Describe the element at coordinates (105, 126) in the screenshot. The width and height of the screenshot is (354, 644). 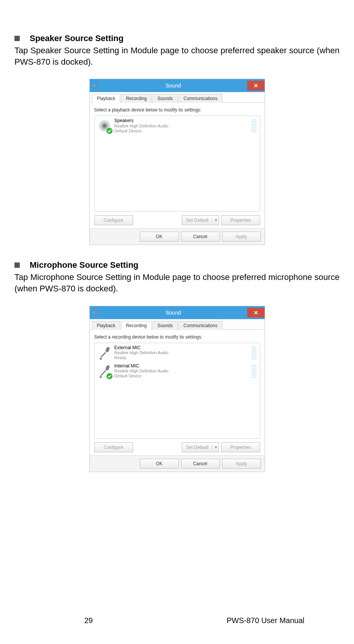
I see `speaker-device-icon` at that location.